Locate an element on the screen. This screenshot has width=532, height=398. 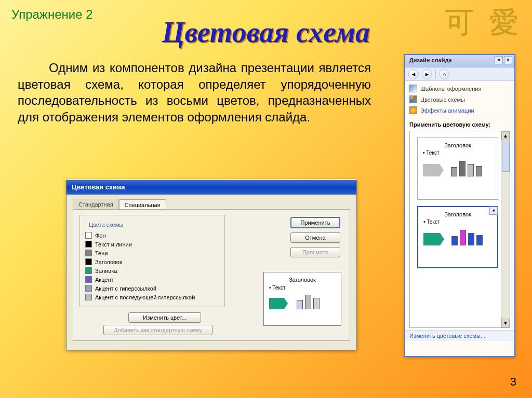
scheme-thumbnail: Заголовок• Текст is located at coordinates (458, 169).